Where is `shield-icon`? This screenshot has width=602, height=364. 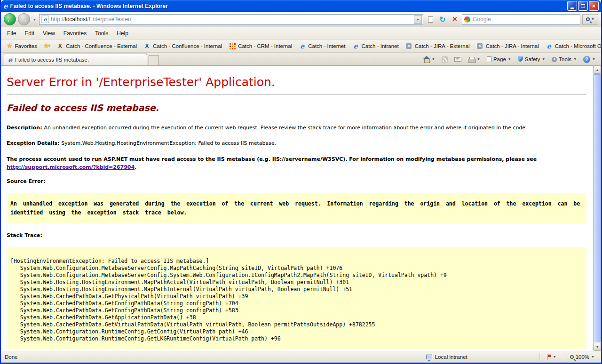
shield-icon is located at coordinates (520, 59).